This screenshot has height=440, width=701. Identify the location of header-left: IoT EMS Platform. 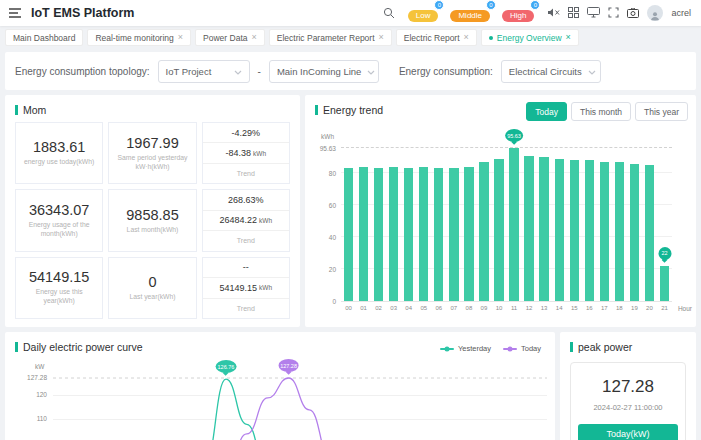
(71, 13).